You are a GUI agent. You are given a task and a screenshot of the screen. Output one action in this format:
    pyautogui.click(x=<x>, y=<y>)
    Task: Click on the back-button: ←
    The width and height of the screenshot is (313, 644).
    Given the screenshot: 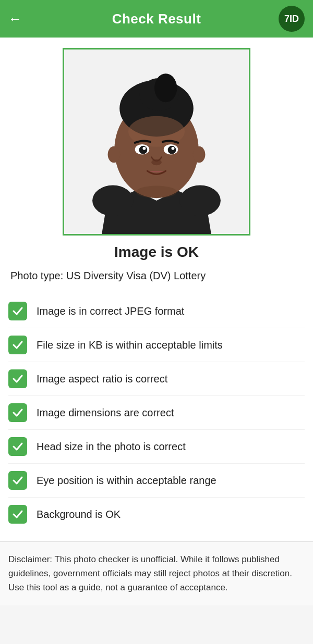 What is the action you would take?
    pyautogui.click(x=15, y=19)
    